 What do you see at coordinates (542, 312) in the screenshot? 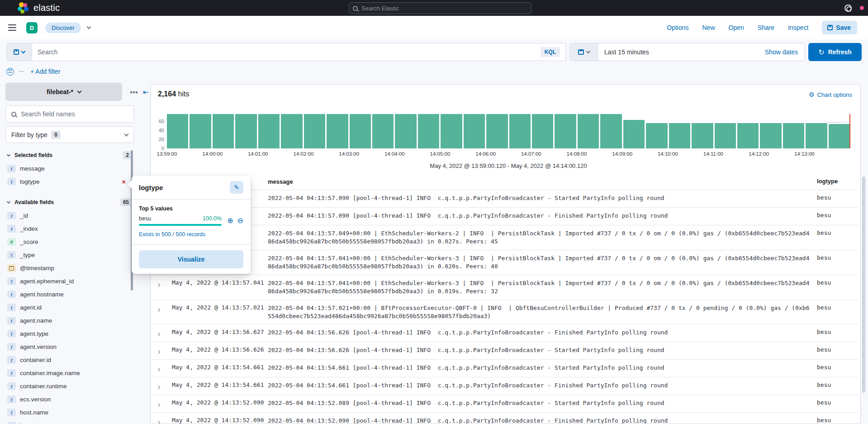
I see `row-message: 2022-05-04 04:13:57.021+00:00 | BftProce…` at bounding box center [542, 312].